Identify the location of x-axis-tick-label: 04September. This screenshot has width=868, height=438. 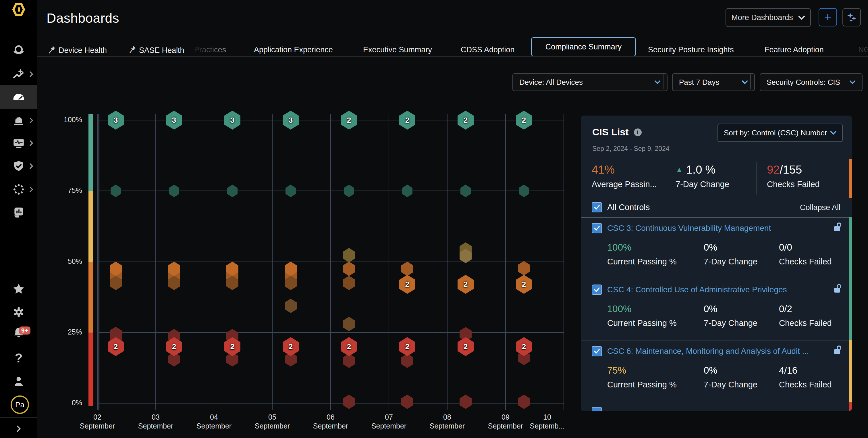
(214, 421).